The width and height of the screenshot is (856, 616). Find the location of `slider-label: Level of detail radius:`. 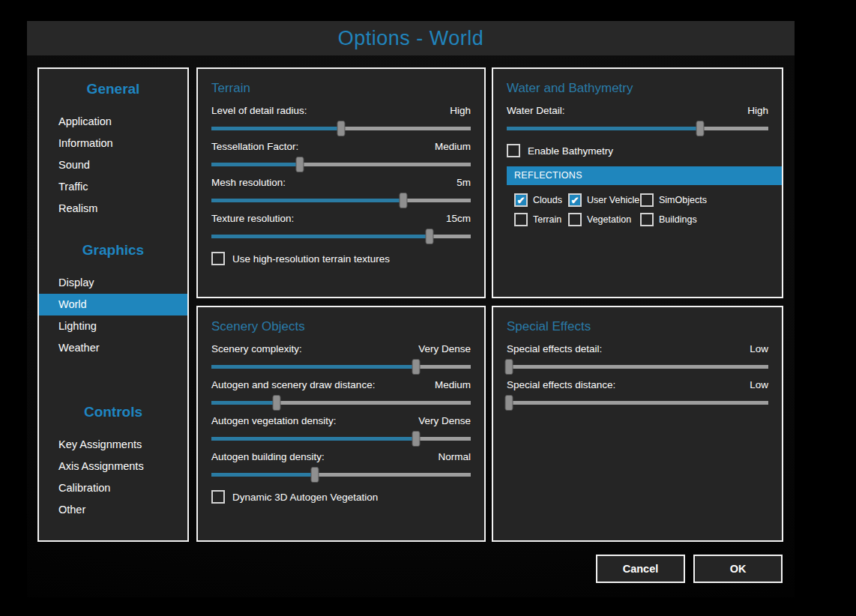

slider-label: Level of detail radius: is located at coordinates (259, 111).